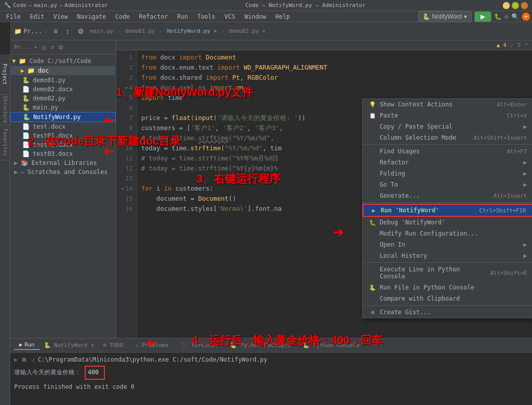 The height and width of the screenshot is (405, 532). What do you see at coordinates (152, 345) in the screenshot?
I see `problems-tab: ⚠ Problems` at bounding box center [152, 345].